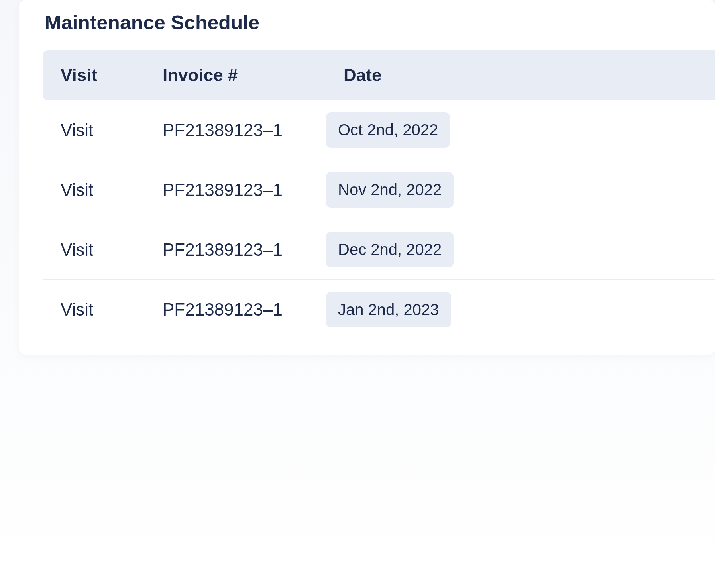 The height and width of the screenshot is (588, 715). Describe the element at coordinates (390, 190) in the screenshot. I see `date-pill: Nov 2nd, 2022` at that location.